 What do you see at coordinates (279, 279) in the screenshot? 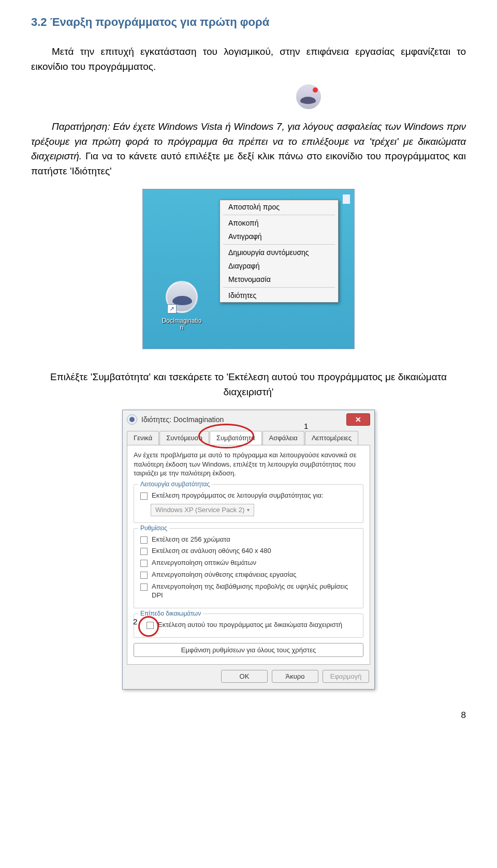
I see `menu-rename: Μετονομασία` at bounding box center [279, 279].